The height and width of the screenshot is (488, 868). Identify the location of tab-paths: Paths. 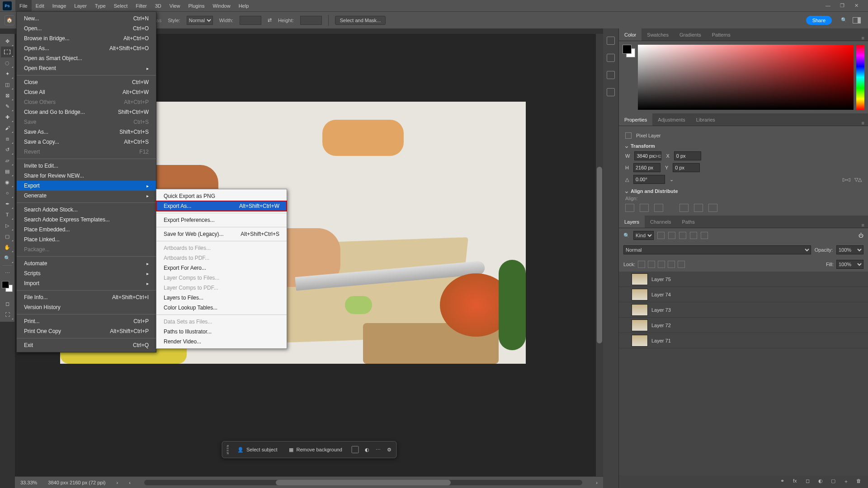
(689, 221).